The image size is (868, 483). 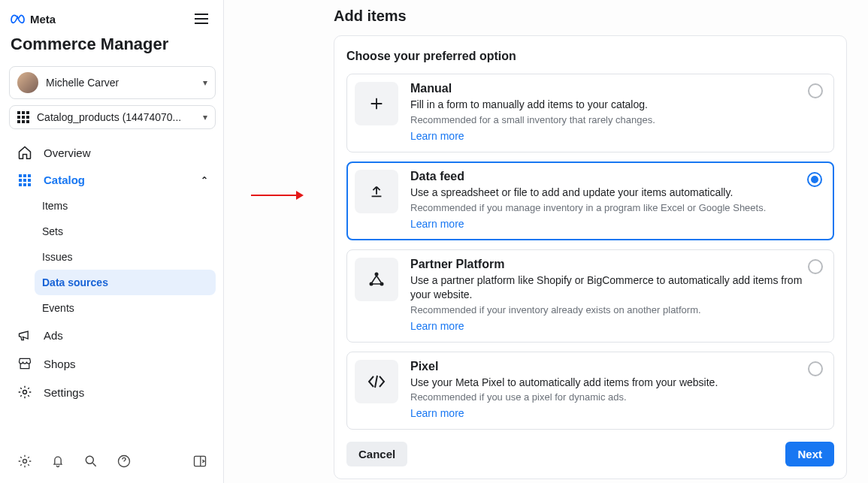 What do you see at coordinates (591, 201) in the screenshot?
I see `option-data-feed: Data feed Use a spreadsheet or file to a…` at bounding box center [591, 201].